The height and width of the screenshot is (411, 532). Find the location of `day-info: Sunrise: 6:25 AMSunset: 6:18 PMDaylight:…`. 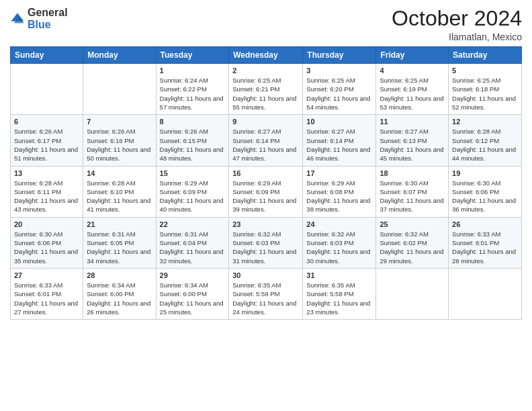

day-info: Sunrise: 6:25 AMSunset: 6:18 PMDaylight:… is located at coordinates (485, 94).